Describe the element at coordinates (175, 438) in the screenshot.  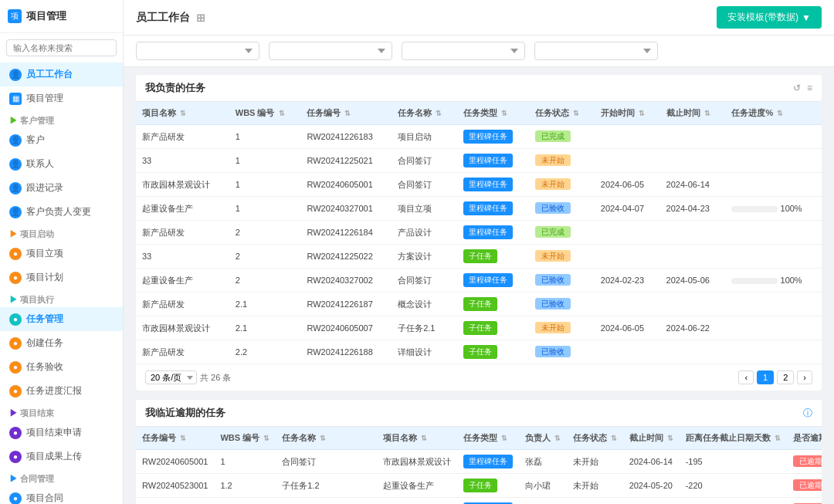
I see `col-task-no-overdue: 任务编号 ⇅` at that location.